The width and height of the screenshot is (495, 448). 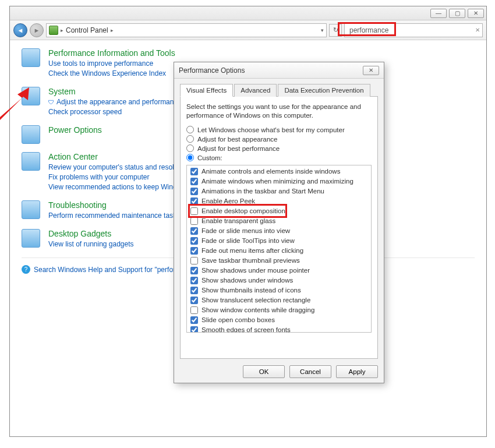 I want to click on visual-effect-option: Fade or slide menus into view, so click(x=279, y=231).